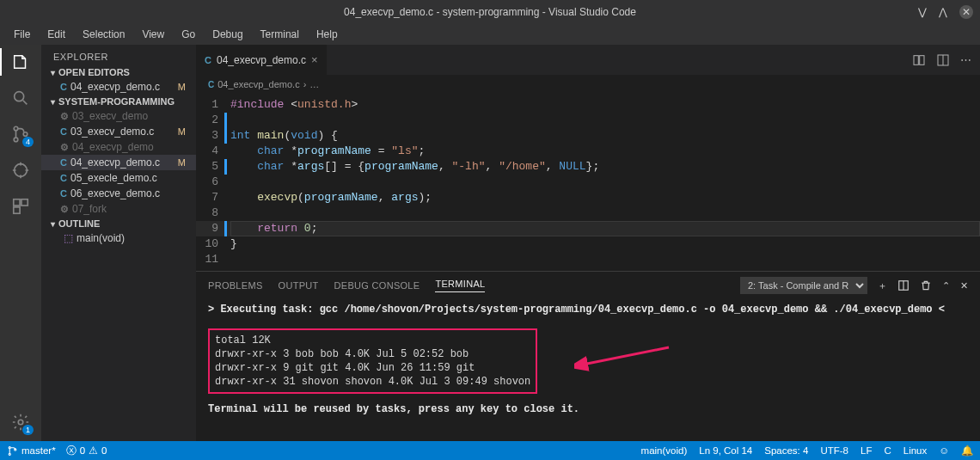 This screenshot has height=460, width=980. I want to click on annotation-arrow-icon, so click(626, 356).